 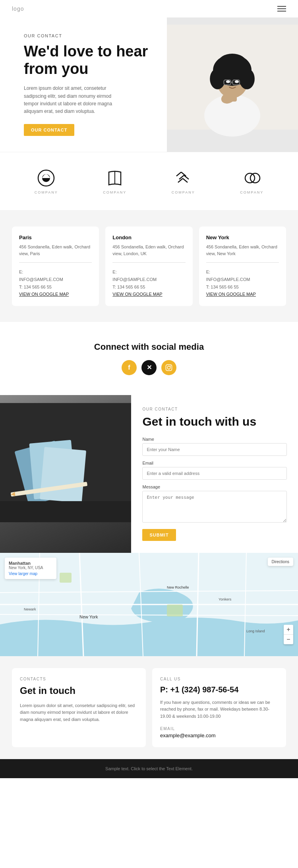 I want to click on office-newyork-city: New York, so click(x=242, y=238).